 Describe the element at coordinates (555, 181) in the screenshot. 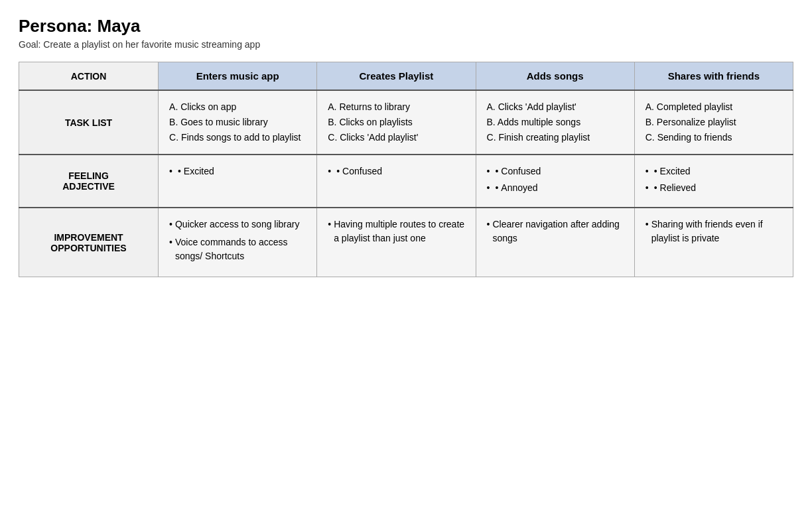

I see `feeling-cell-3: • Confused• Annoyed` at that location.